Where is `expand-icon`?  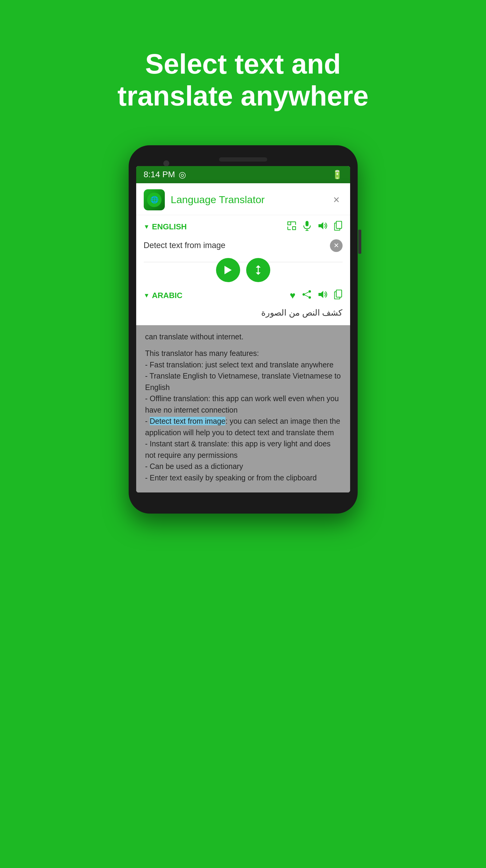
expand-icon is located at coordinates (292, 227).